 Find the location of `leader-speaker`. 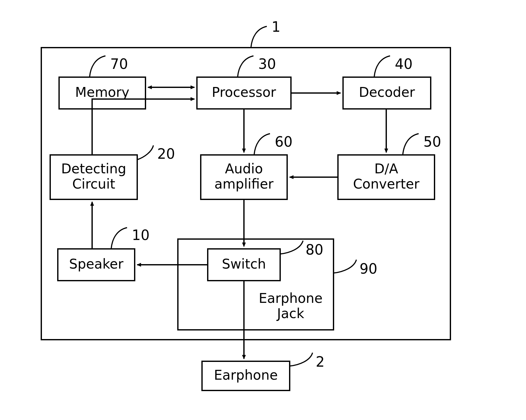

leader-speaker is located at coordinates (119, 238).